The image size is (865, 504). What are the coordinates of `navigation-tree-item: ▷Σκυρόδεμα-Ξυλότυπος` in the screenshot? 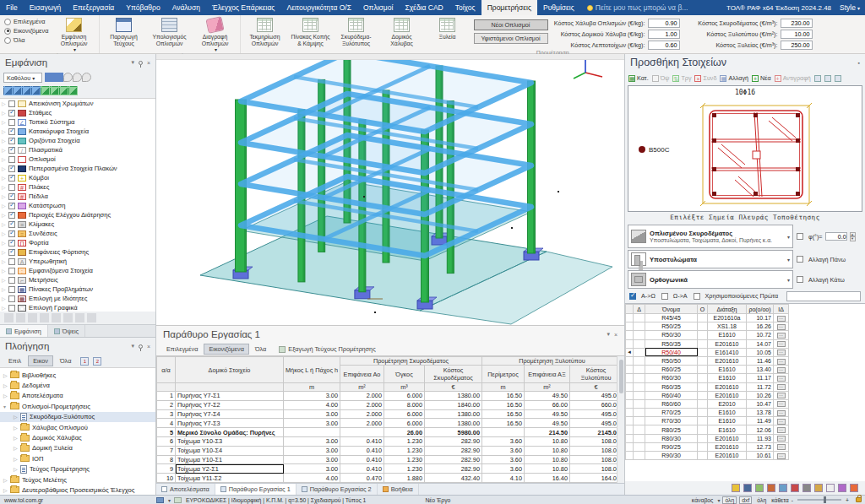 It's located at (78, 417).